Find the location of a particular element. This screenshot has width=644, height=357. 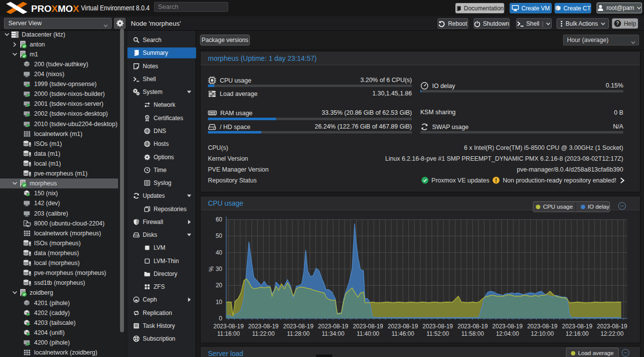

svg-text: 12:10:00 is located at coordinates (542, 334).